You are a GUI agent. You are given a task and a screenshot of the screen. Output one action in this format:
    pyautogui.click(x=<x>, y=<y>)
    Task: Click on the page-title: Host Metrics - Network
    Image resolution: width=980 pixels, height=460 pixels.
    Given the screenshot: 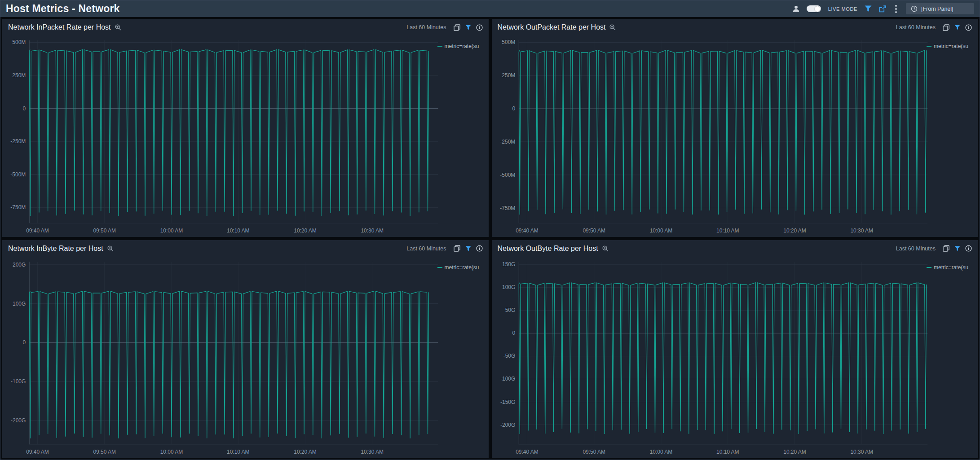 What is the action you would take?
    pyautogui.click(x=63, y=9)
    